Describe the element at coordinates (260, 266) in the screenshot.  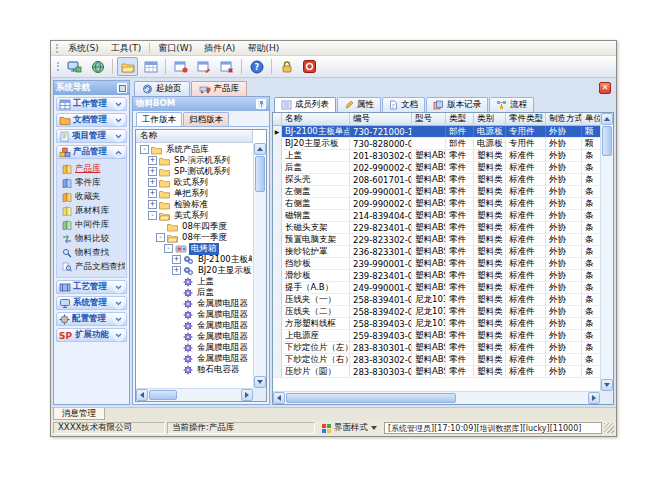
I see `tree-vertical-scrollbar` at that location.